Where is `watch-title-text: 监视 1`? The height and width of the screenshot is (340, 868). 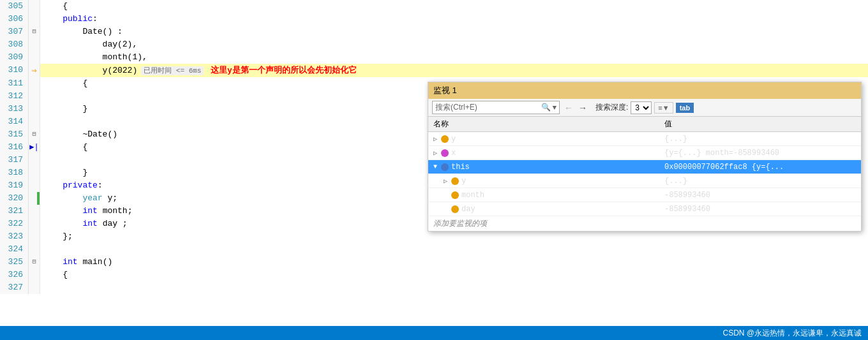
watch-title-text: 监视 1 is located at coordinates (445, 91).